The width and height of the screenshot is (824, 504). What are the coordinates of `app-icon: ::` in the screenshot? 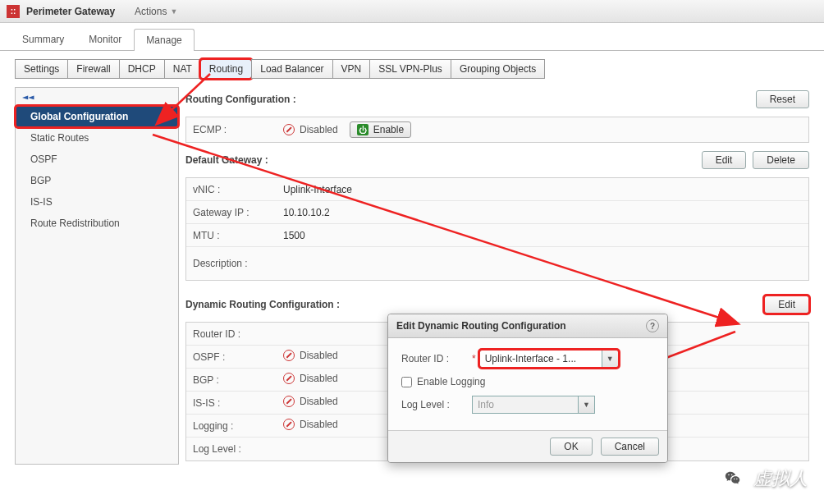 It's located at (13, 11).